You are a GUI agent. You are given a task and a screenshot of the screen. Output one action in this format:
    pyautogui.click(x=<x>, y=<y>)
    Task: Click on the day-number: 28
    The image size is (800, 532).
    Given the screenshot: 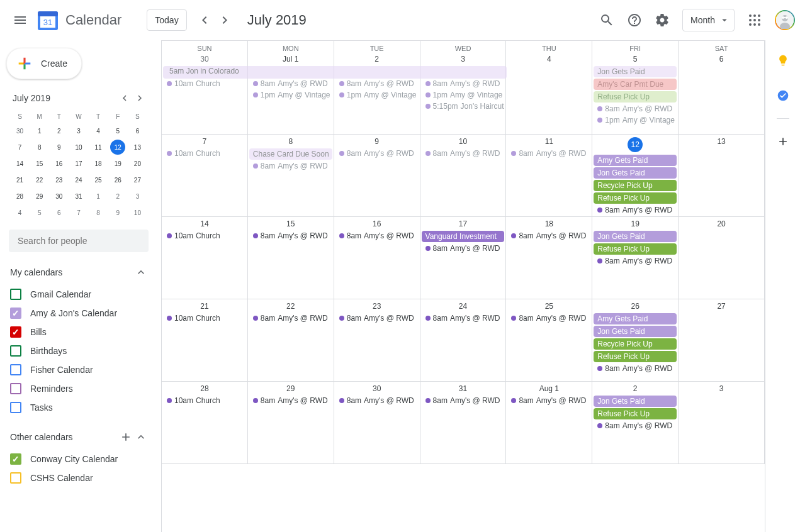 What is the action you would take?
    pyautogui.click(x=205, y=389)
    